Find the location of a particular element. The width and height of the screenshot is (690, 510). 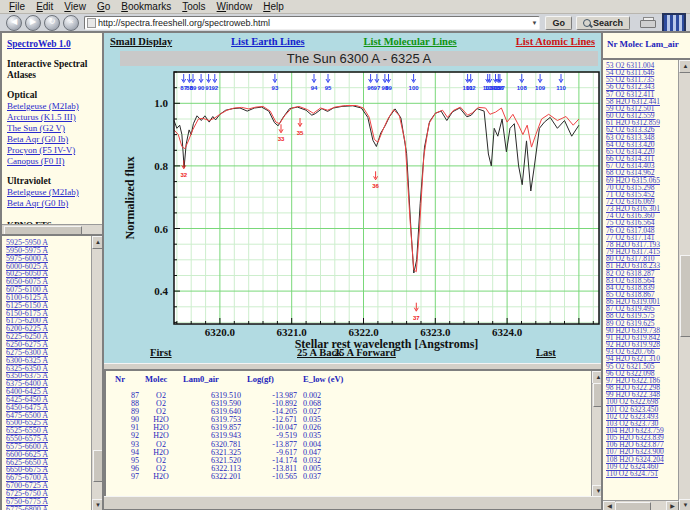

address-bar: ▼ is located at coordinates (312, 23).